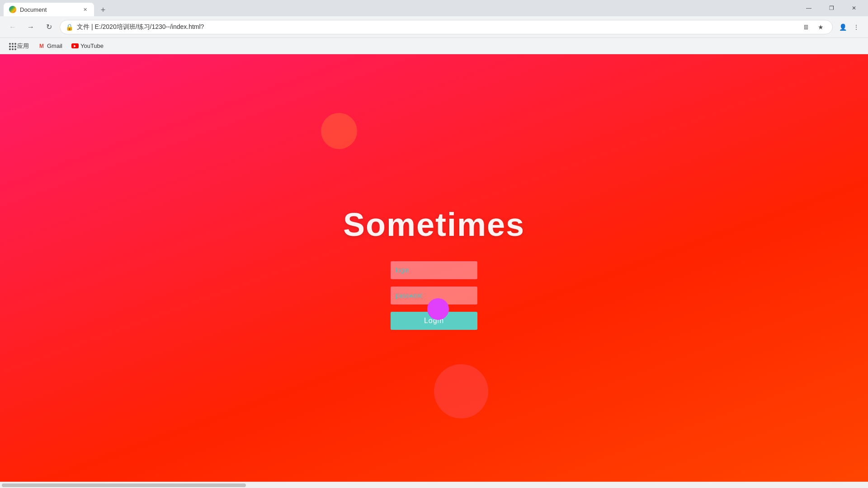 Image resolution: width=868 pixels, height=488 pixels. What do you see at coordinates (821, 27) in the screenshot?
I see `bookmark-star-icon: ★` at bounding box center [821, 27].